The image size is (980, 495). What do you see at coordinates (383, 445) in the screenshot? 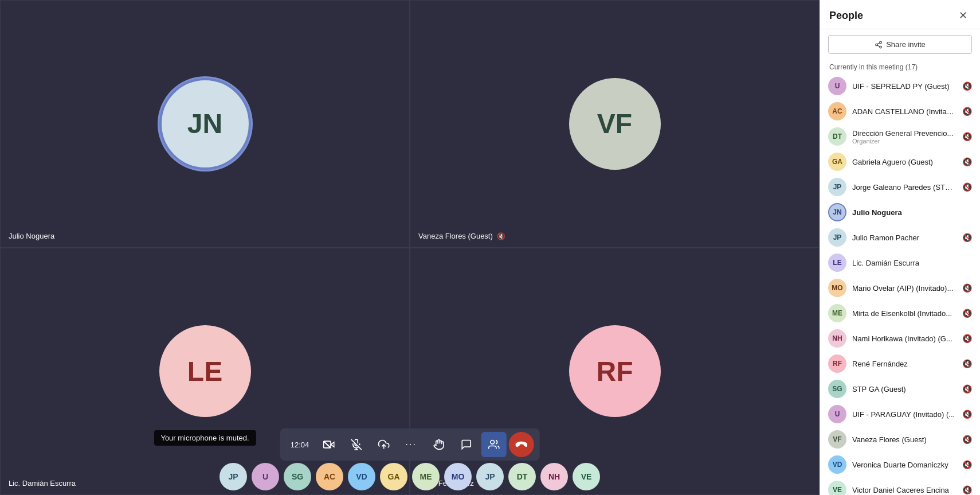
I see `share-button` at bounding box center [383, 445].